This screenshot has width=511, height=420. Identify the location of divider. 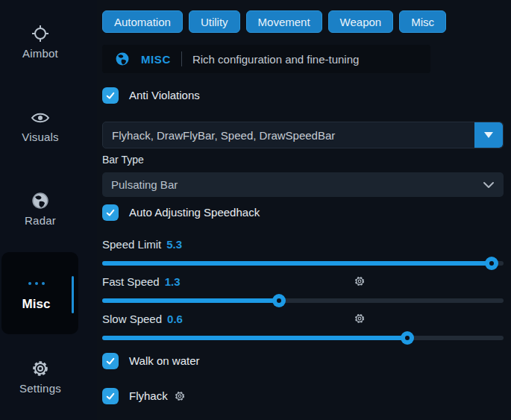
(182, 59).